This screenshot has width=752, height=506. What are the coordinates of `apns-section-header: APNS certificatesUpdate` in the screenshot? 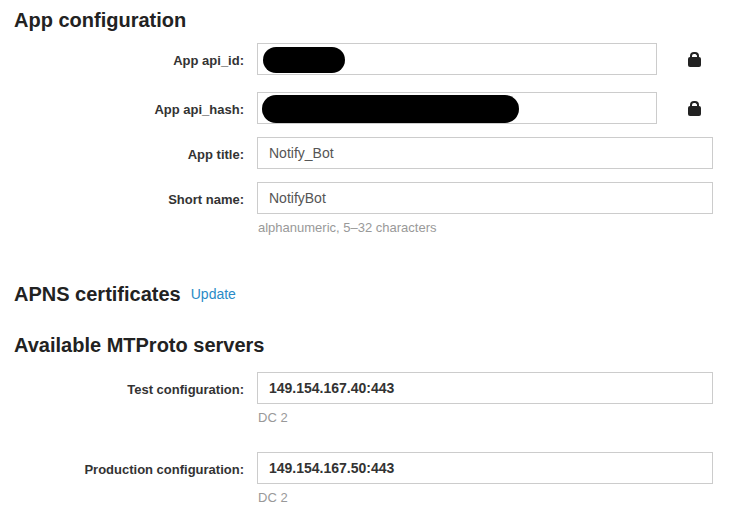 It's located at (376, 294).